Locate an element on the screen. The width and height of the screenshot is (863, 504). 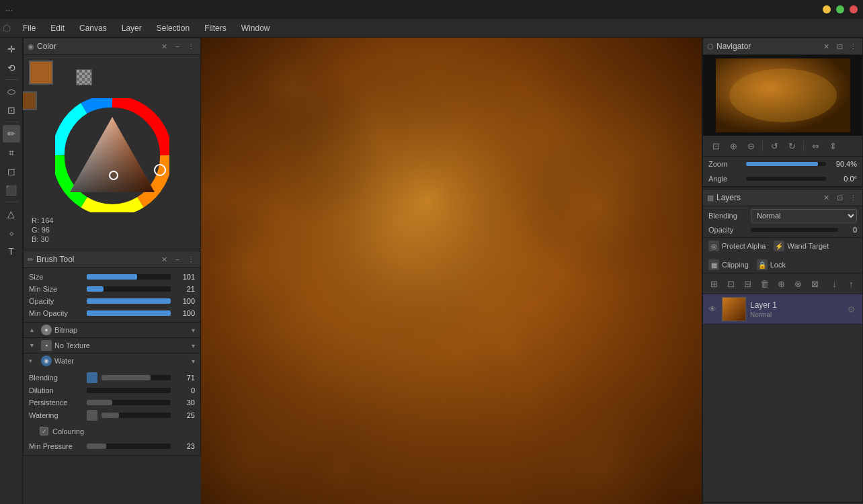
brush-panel-menu: ⋮ is located at coordinates (191, 259).